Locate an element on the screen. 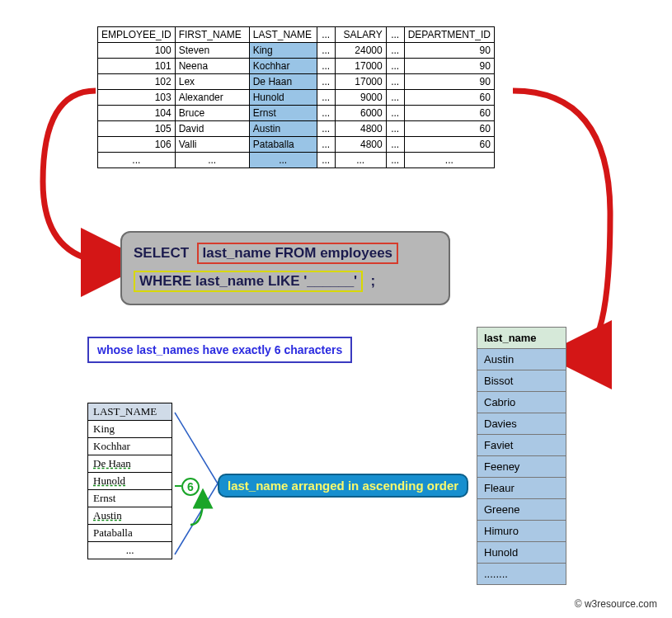 This screenshot has width=672, height=618. select-clause-highlighted: last_name FROM employees is located at coordinates (298, 253).